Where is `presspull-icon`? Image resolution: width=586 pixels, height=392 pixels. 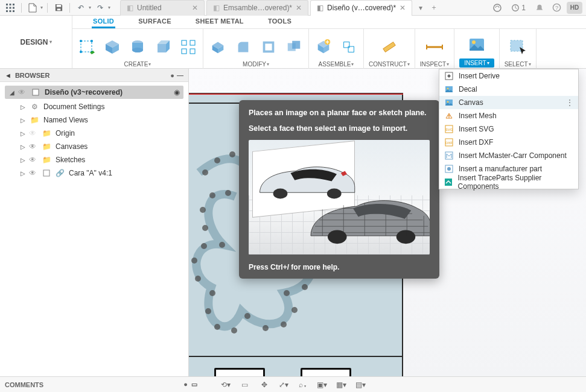
presspull-icon is located at coordinates (218, 47).